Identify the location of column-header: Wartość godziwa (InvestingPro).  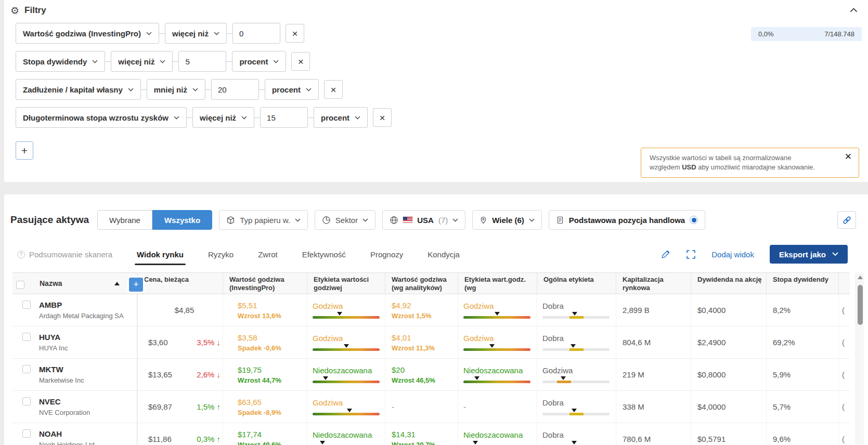
(265, 283).